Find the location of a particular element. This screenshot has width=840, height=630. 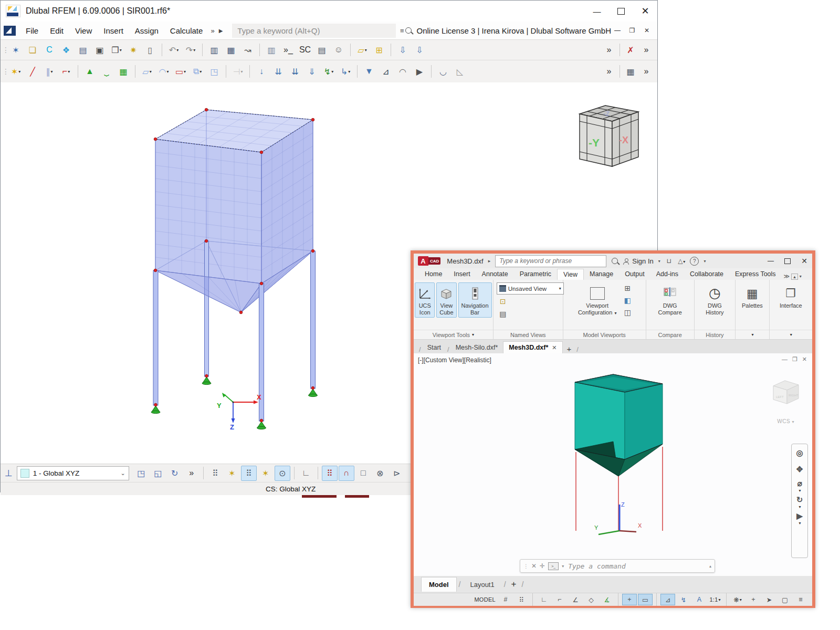

table-window-icon: ▦ is located at coordinates (631, 71).